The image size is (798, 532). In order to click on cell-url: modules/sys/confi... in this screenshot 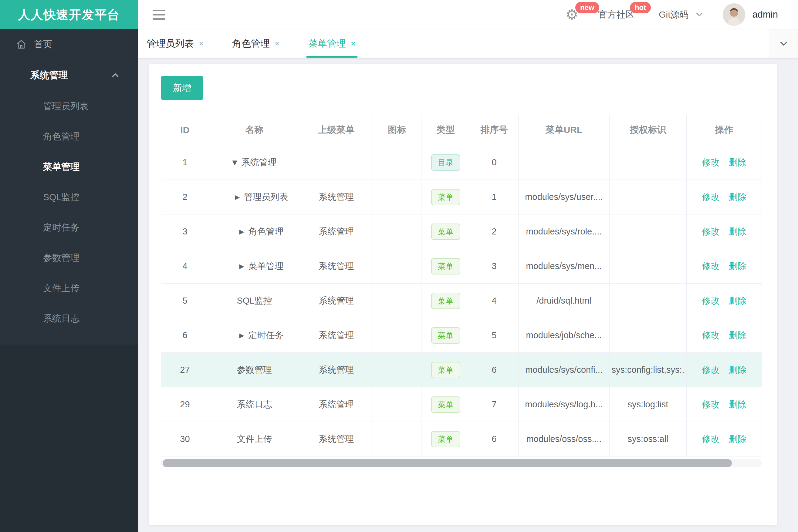, I will do `click(564, 370)`.